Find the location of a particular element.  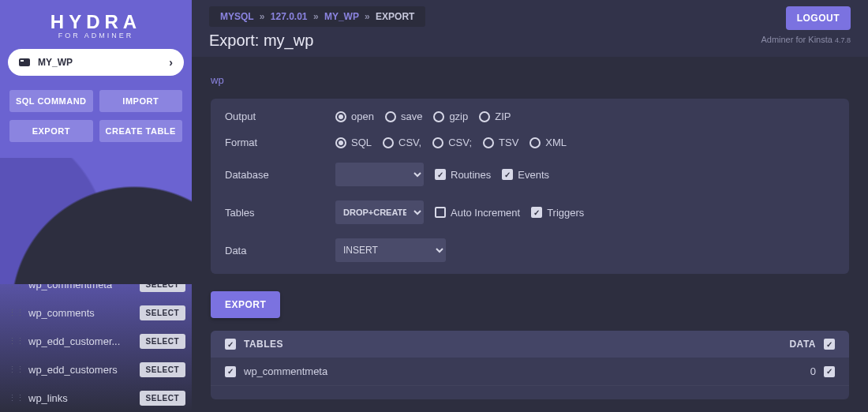

tables-header-checkbox is located at coordinates (230, 344).